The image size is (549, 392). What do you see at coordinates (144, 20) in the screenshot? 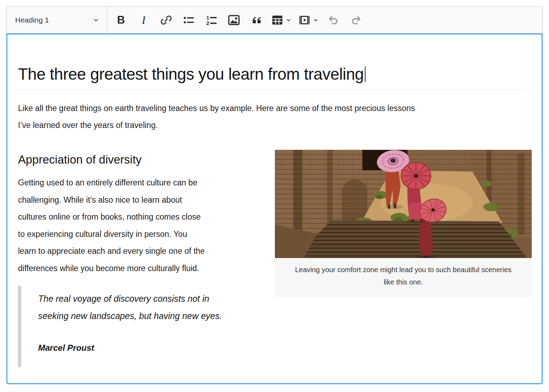
I see `italic-icon: I` at bounding box center [144, 20].